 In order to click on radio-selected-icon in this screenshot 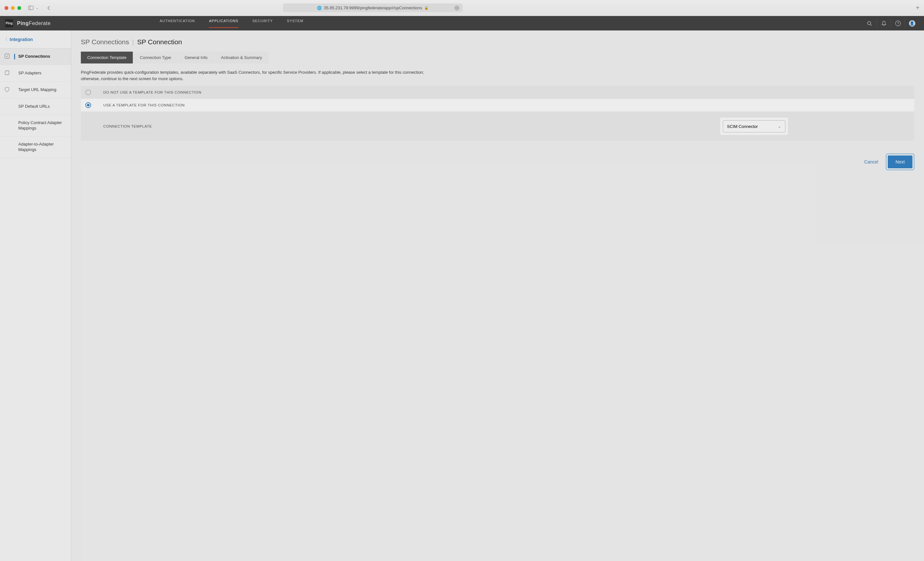, I will do `click(88, 105)`.